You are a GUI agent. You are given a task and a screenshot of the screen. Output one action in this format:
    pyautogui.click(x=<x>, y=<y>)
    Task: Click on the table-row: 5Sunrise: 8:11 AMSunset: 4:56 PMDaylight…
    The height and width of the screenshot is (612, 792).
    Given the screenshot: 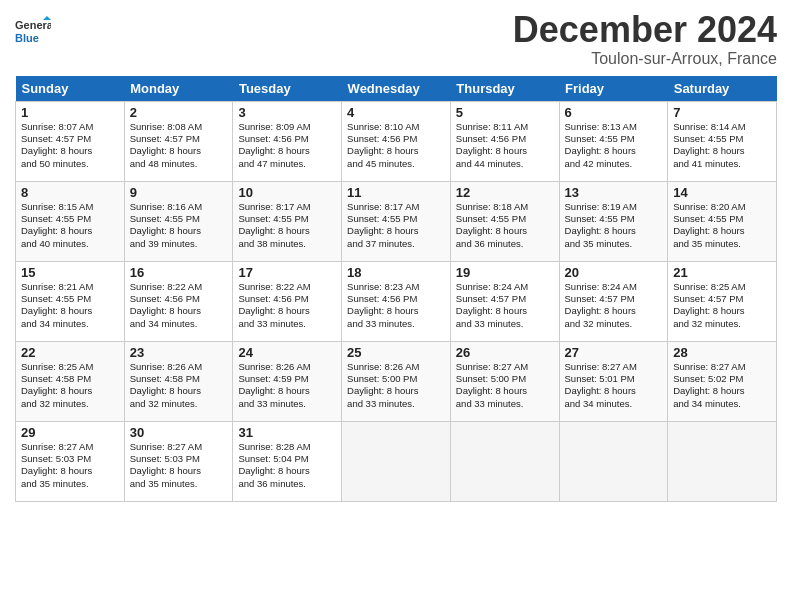 What is the action you would take?
    pyautogui.click(x=504, y=141)
    